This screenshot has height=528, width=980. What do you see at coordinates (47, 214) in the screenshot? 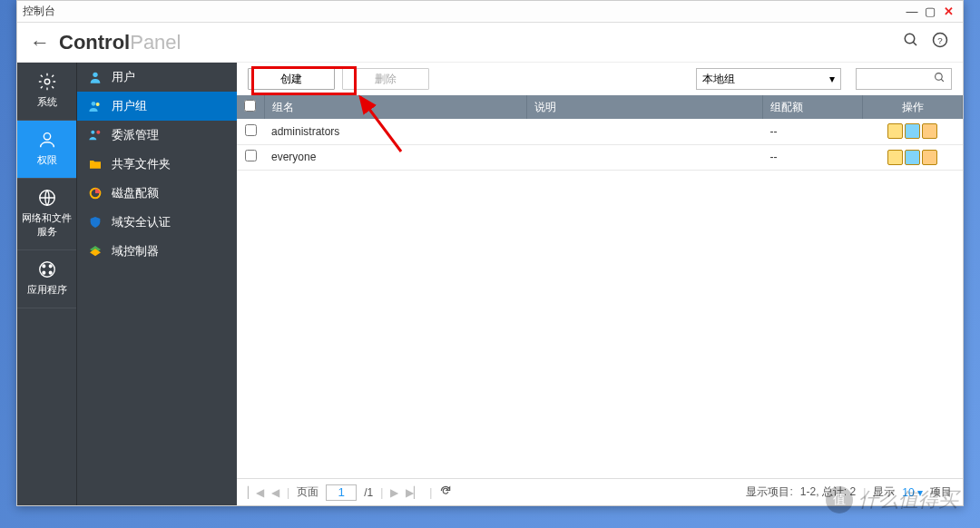
I see `rail-item-network: 网络和文件服务` at bounding box center [47, 214].